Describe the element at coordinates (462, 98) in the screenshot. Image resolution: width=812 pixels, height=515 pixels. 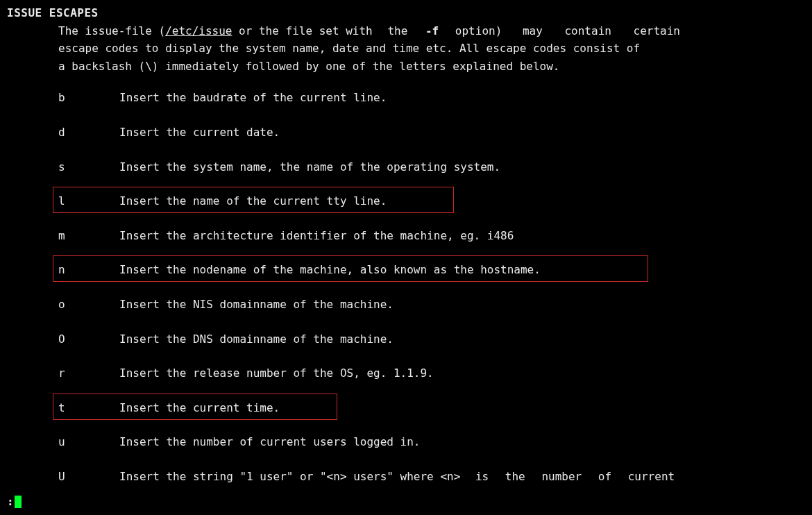
I see `escape-desc: Insert the baudrate of the current line.` at that location.